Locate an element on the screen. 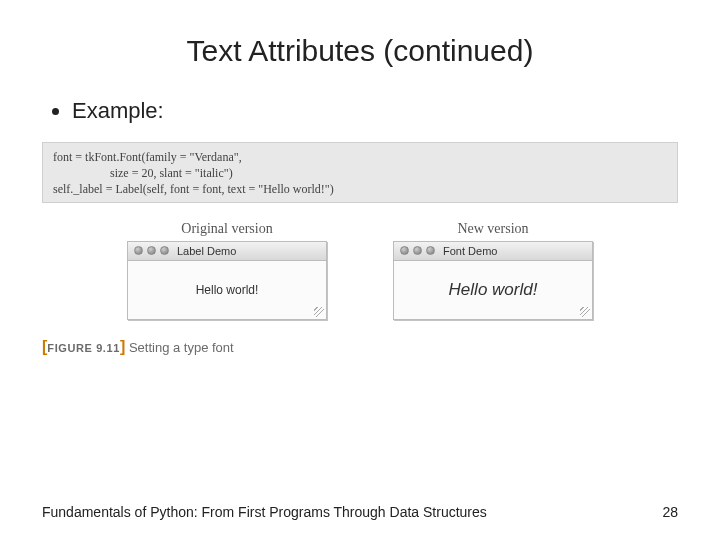 The width and height of the screenshot is (720, 540). figure-text: Setting a type font is located at coordinates (179, 348).